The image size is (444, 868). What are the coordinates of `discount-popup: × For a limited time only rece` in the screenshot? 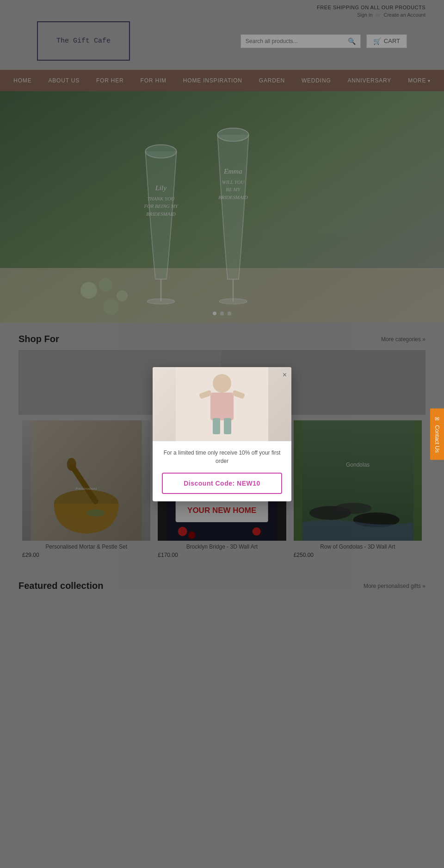 It's located at (222, 434).